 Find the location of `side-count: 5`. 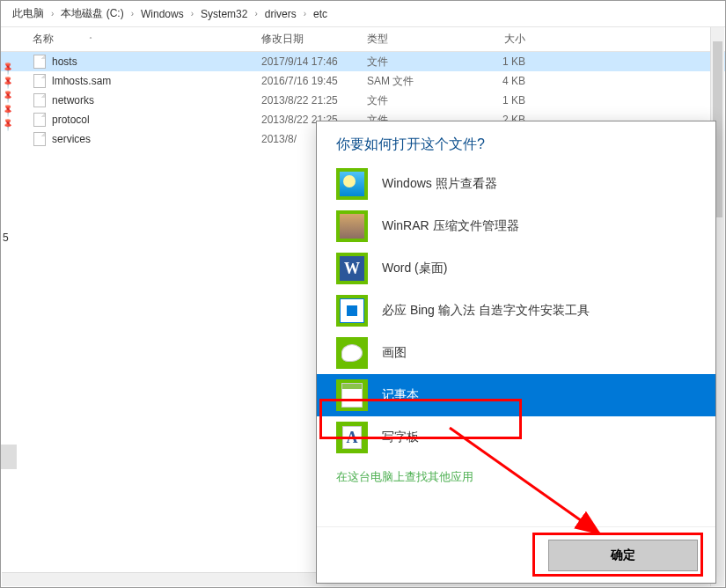

side-count: 5 is located at coordinates (5, 238).